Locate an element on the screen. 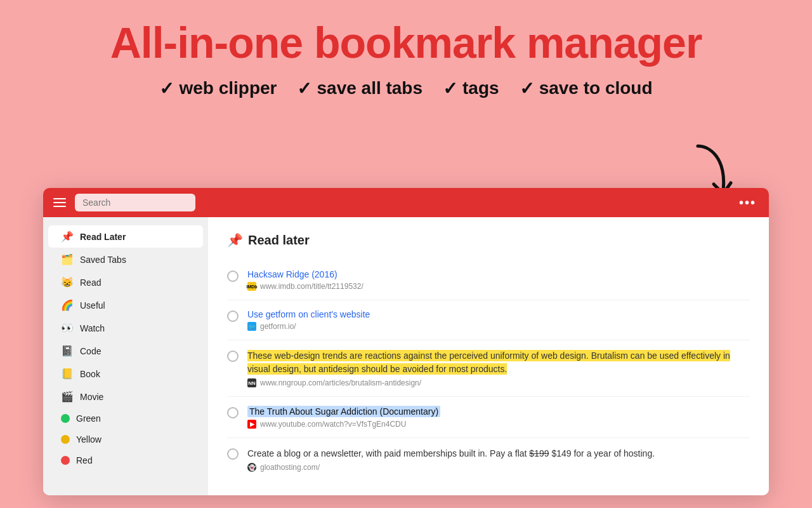  favicon-imdb: IMDb is located at coordinates (252, 286).